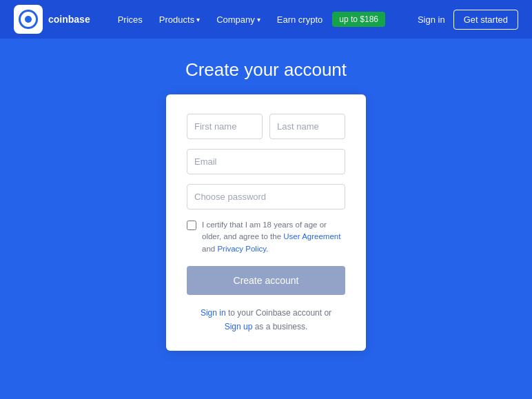  Describe the element at coordinates (486, 19) in the screenshot. I see `get-started-button: Get started` at that location.